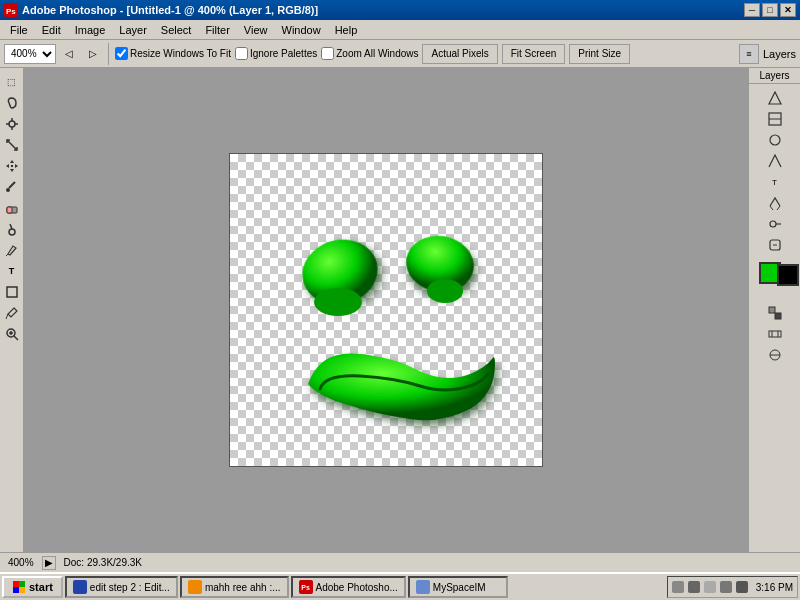  I want to click on status-arrow: ▶, so click(49, 563).